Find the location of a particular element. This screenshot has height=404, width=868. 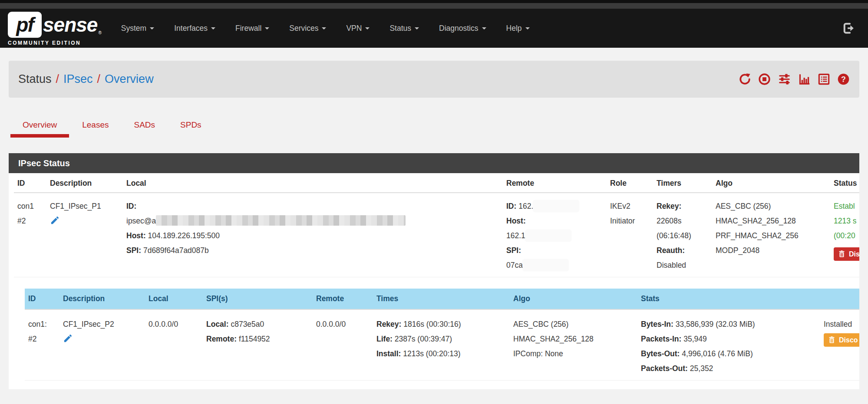

menu-item-vpn: VPN is located at coordinates (358, 29).